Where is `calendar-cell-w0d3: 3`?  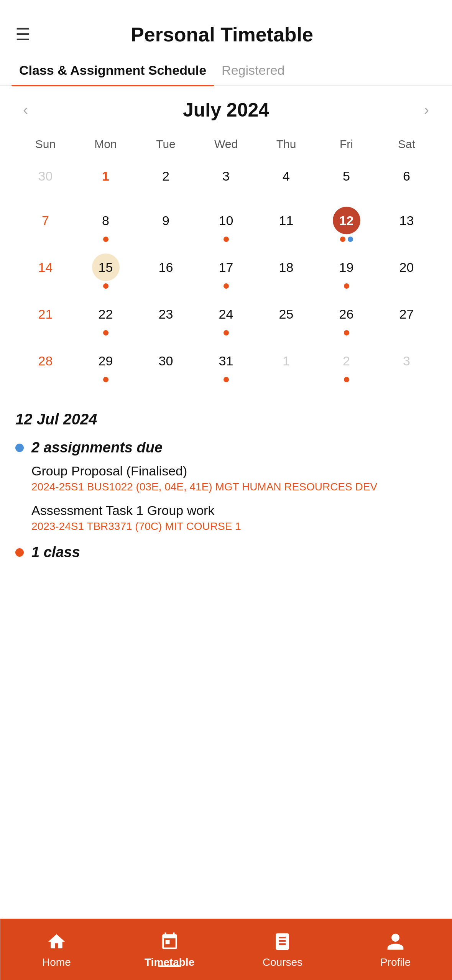 calendar-cell-w0d3: 3 is located at coordinates (226, 179).